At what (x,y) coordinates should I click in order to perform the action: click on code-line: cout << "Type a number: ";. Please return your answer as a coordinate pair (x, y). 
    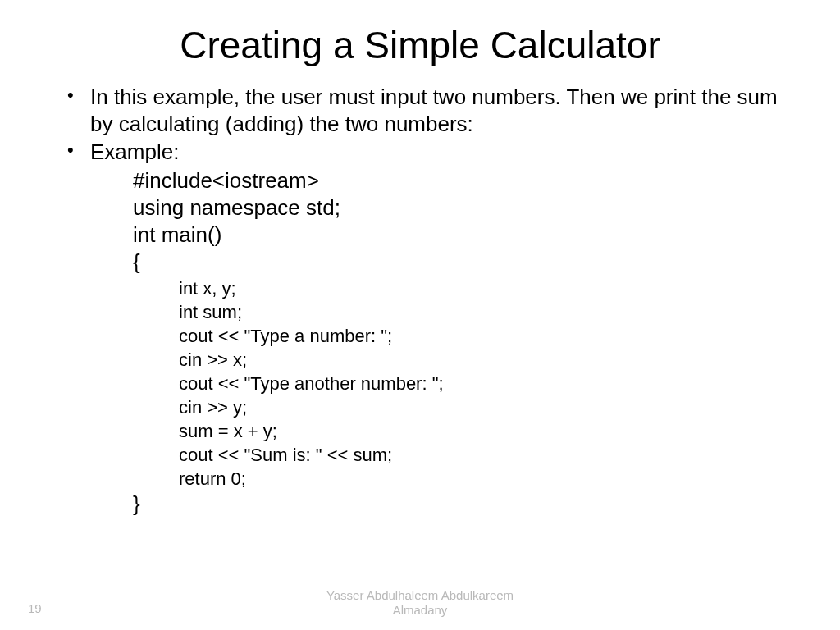
    Looking at the image, I should click on (485, 336).